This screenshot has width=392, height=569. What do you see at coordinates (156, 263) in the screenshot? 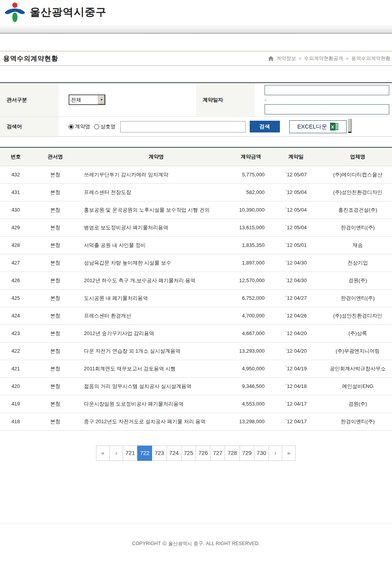
I see `cell-contract-name: 성남육갑문 차량 높이제한 시설물 보수` at bounding box center [156, 263].